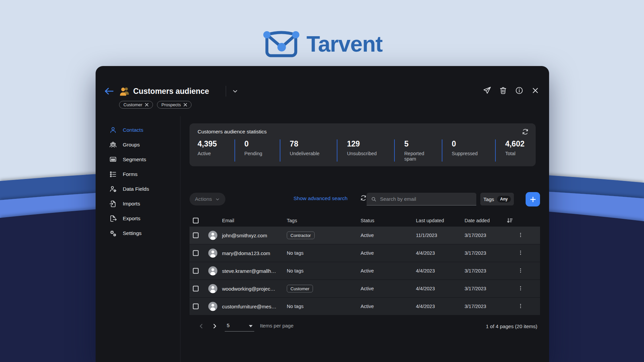 This screenshot has height=362, width=644. Describe the element at coordinates (365, 271) in the screenshot. I see `table-row: steve.kramer@gmallh… No tags Active 4/4/…` at that location.